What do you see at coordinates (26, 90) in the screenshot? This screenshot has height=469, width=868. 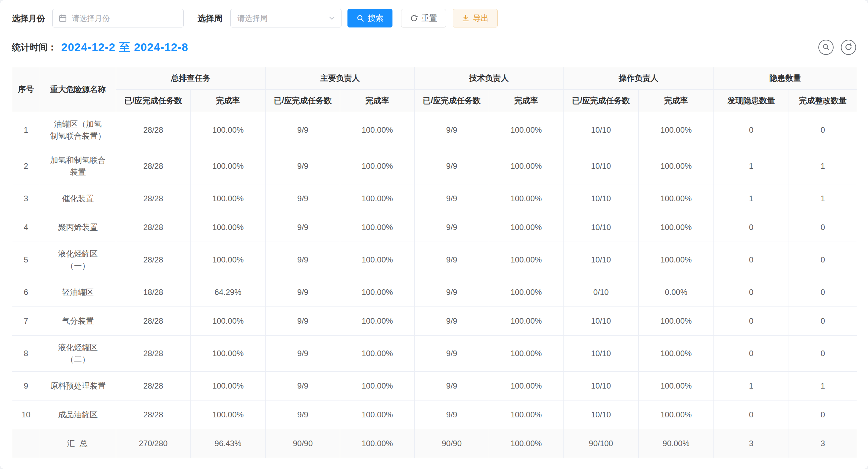 I see `header-no: 序号` at bounding box center [26, 90].